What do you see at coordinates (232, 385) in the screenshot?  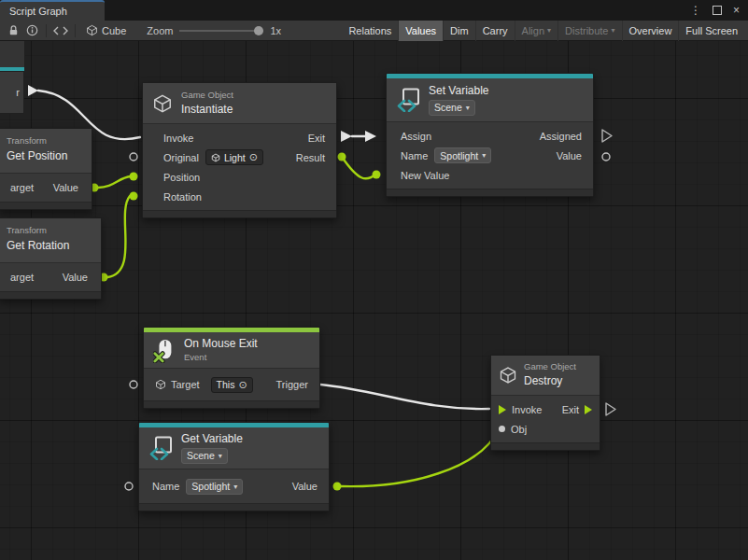 I see `port-row: Target This ⊙ Trigger` at bounding box center [232, 385].